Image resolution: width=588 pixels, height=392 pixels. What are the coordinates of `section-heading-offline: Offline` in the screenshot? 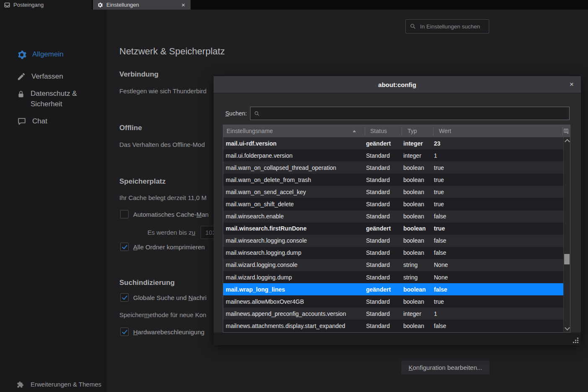 It's located at (131, 128).